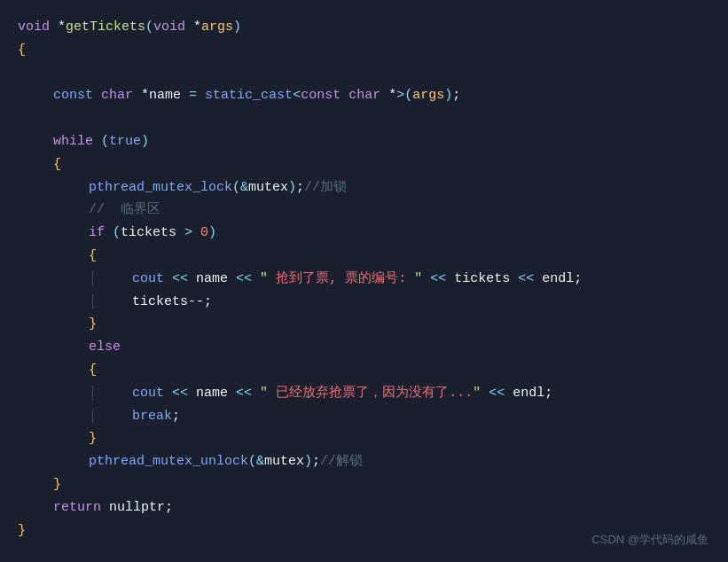  What do you see at coordinates (148, 394) in the screenshot?
I see `fn-cout2: cout` at bounding box center [148, 394].